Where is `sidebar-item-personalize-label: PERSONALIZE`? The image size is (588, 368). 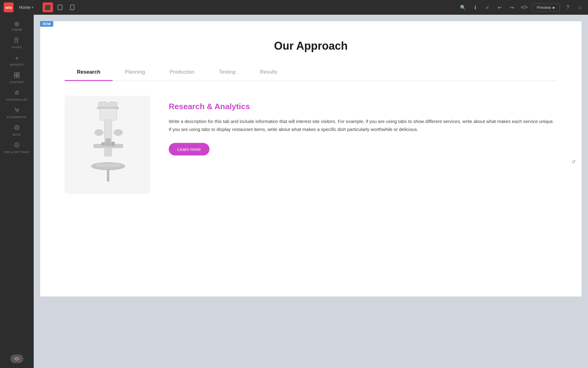
sidebar-item-personalize-label: PERSONALIZE is located at coordinates (17, 100).